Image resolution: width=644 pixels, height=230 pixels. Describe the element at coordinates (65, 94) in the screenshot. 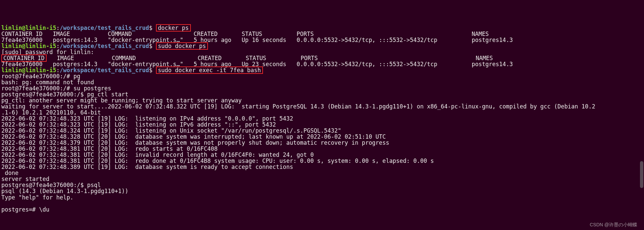

I see `log-line: postgres@7fea4e376000:/$ pg_ctl start` at that location.